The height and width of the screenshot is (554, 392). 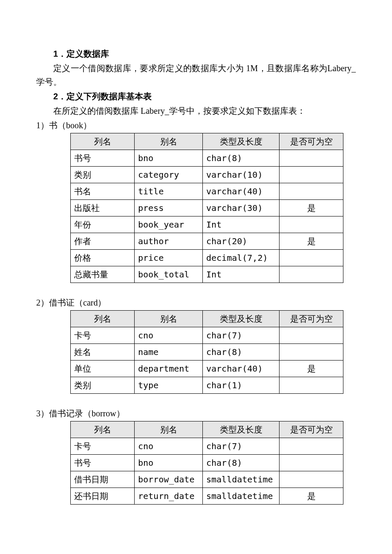 What do you see at coordinates (196, 303) in the screenshot?
I see `table-label: 2）借书证（card）` at bounding box center [196, 303].